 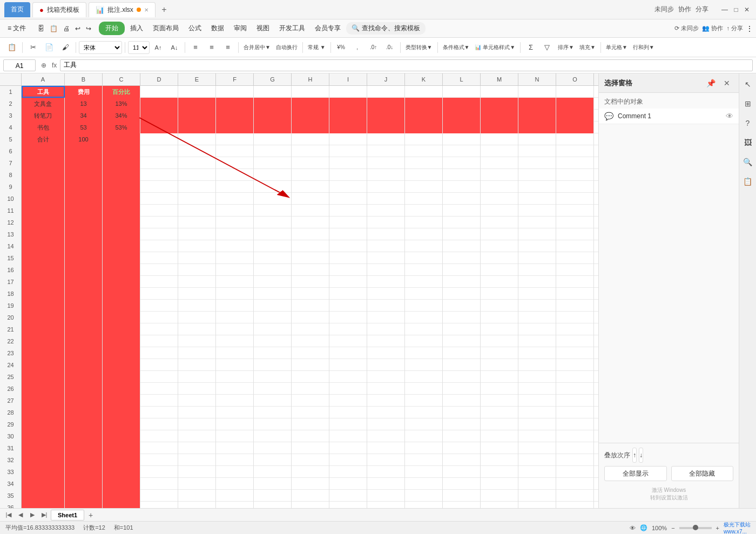 What do you see at coordinates (66, 29) in the screenshot?
I see `print-icon: 🖨` at bounding box center [66, 29].